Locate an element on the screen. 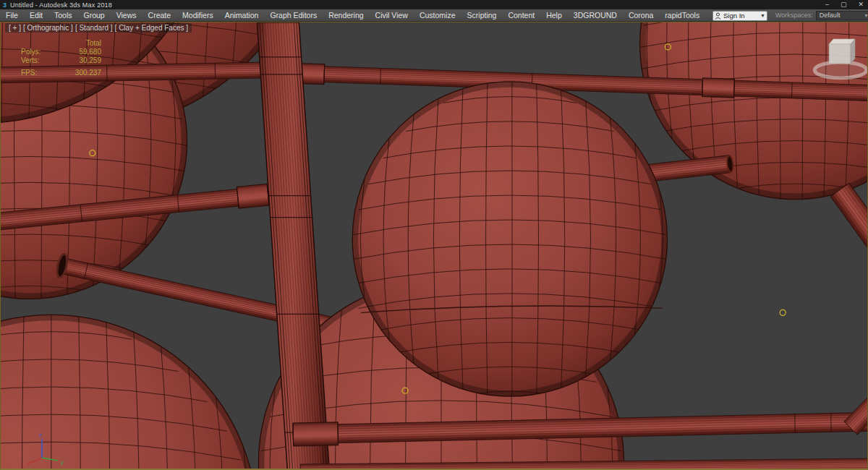 This screenshot has width=868, height=470. 3dsmax-app-icon: 3 is located at coordinates (4, 5).